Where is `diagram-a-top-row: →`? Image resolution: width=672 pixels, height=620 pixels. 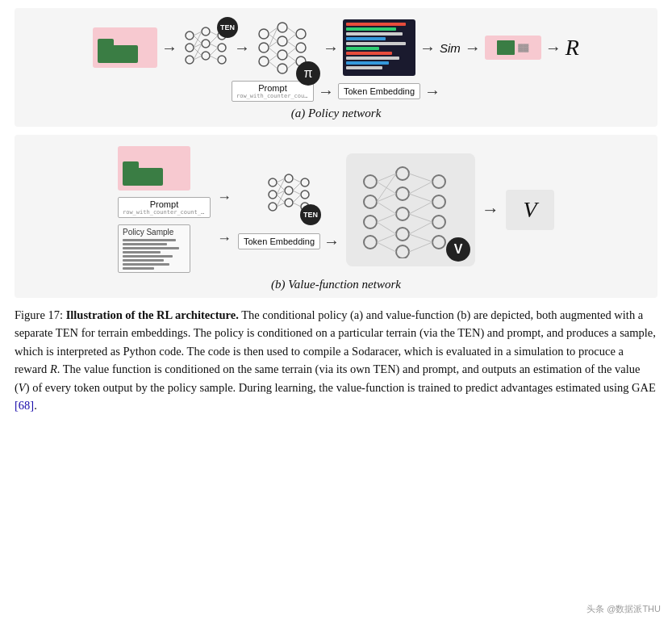
diagram-a-top-row: → is located at coordinates (336, 48).